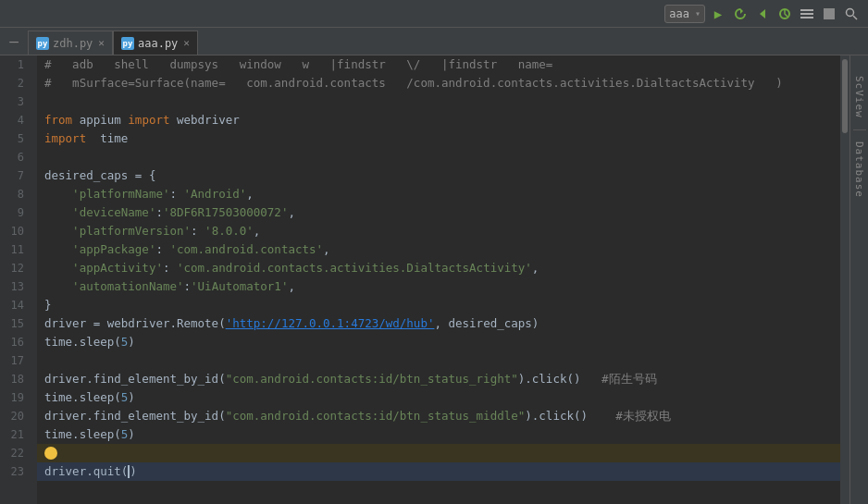  I want to click on line-number: 20, so click(15, 416).